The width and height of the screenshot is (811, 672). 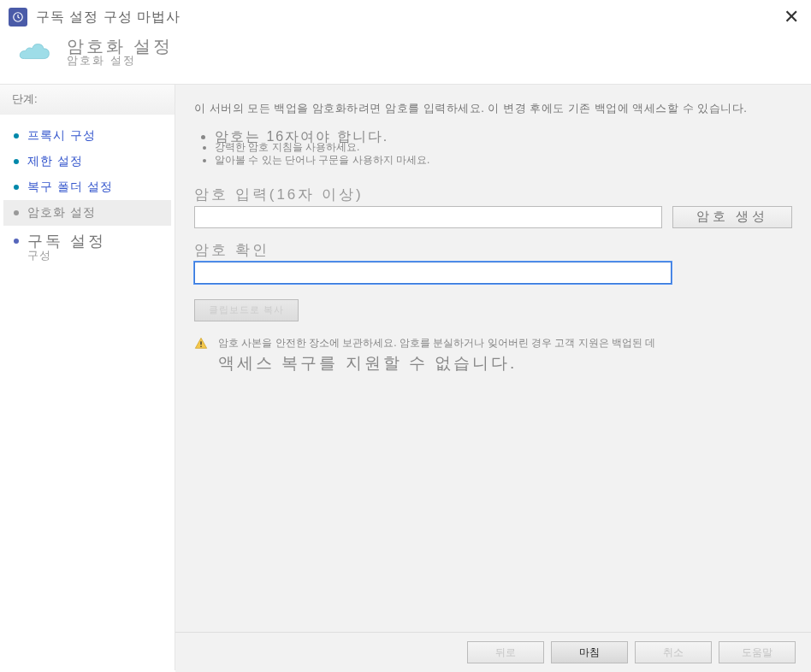 What do you see at coordinates (503, 148) in the screenshot?
I see `password-rules: 암호는 16자여야 합니다. 강력한 암호 지침을 사용하세요. 알아볼 수 있…` at bounding box center [503, 148].